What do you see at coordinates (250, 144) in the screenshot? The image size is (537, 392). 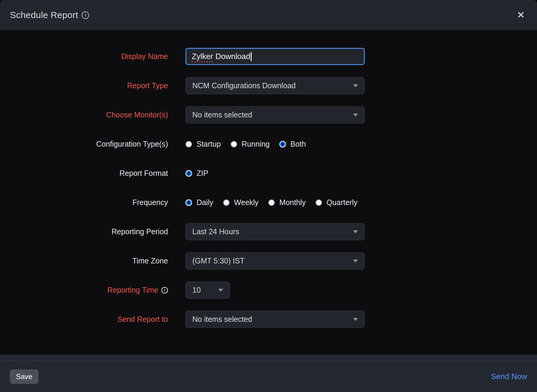 I see `radio-running: Running` at bounding box center [250, 144].